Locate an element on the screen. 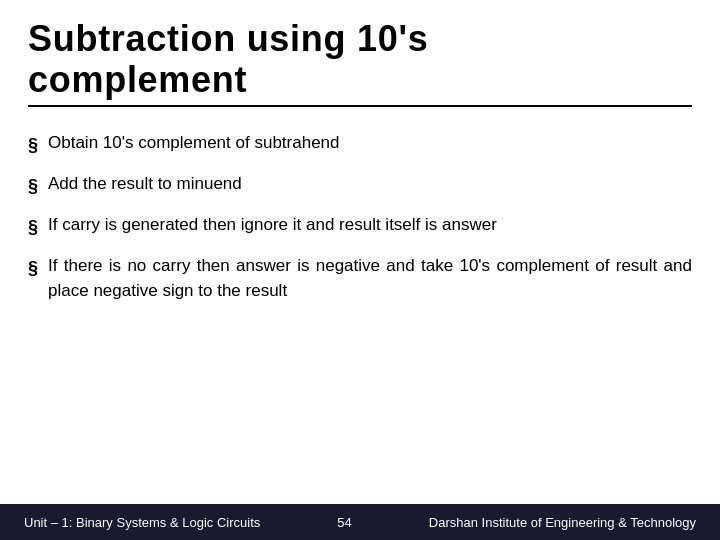 This screenshot has height=540, width=720. list-item: § If carry is generated then ignore it a… is located at coordinates (360, 226).